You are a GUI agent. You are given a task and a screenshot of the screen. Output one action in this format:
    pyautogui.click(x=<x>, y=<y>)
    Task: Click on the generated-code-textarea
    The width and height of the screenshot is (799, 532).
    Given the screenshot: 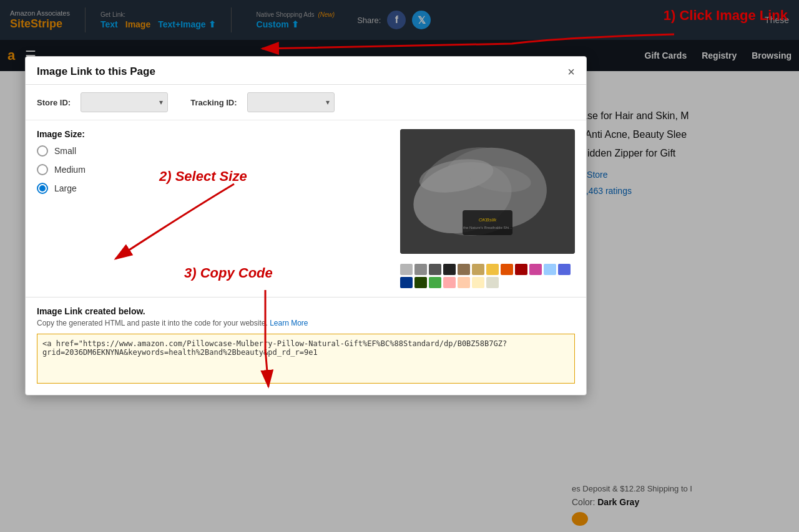 What is the action you would take?
    pyautogui.click(x=306, y=359)
    